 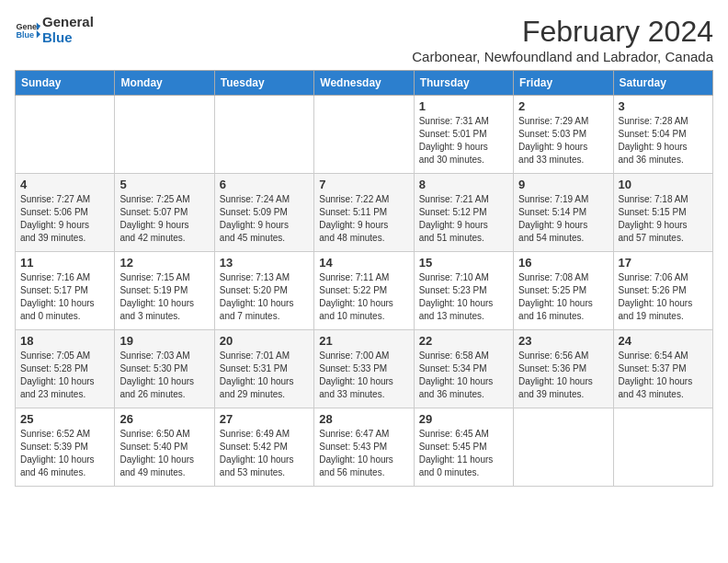 I want to click on day-cell: 11Sunrise: 7:16 AM Sunset: 5:17 PM Dayli…, so click(x=65, y=291).